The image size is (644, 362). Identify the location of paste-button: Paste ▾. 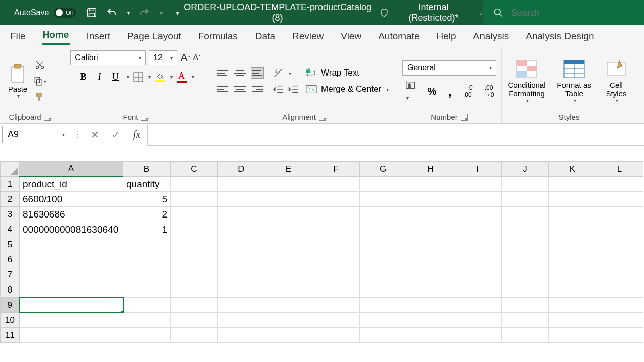
(18, 81).